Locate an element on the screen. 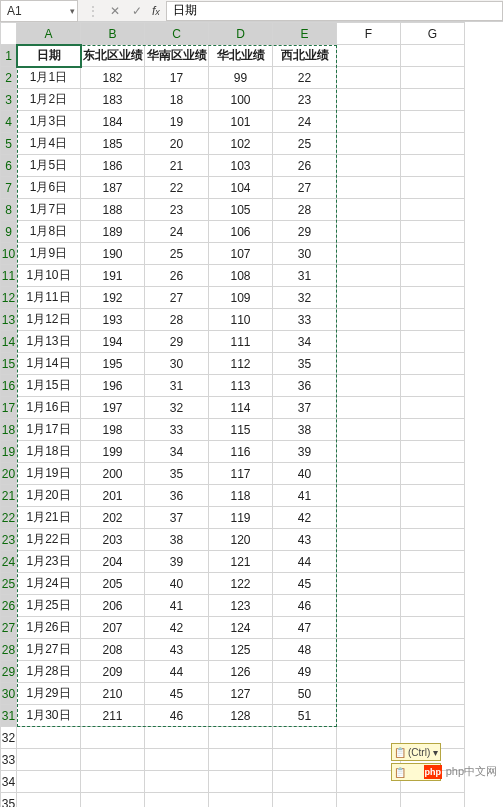  cell-A31: 1月30日 is located at coordinates (49, 716).